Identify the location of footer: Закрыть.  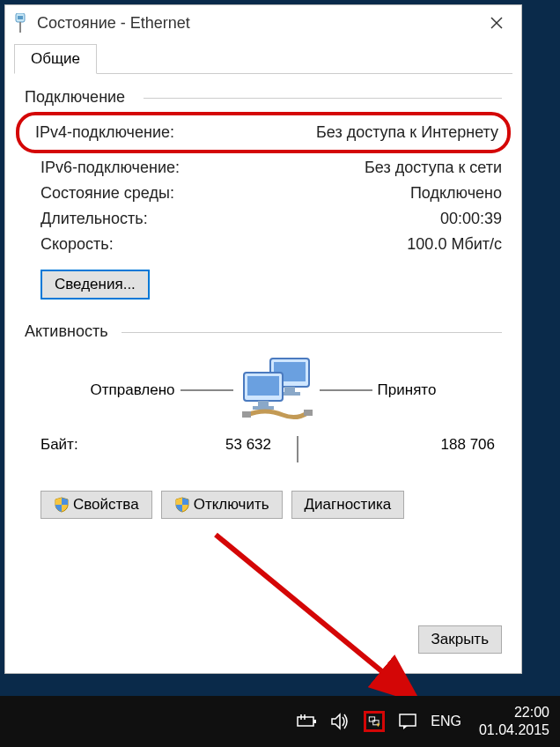
(460, 640).